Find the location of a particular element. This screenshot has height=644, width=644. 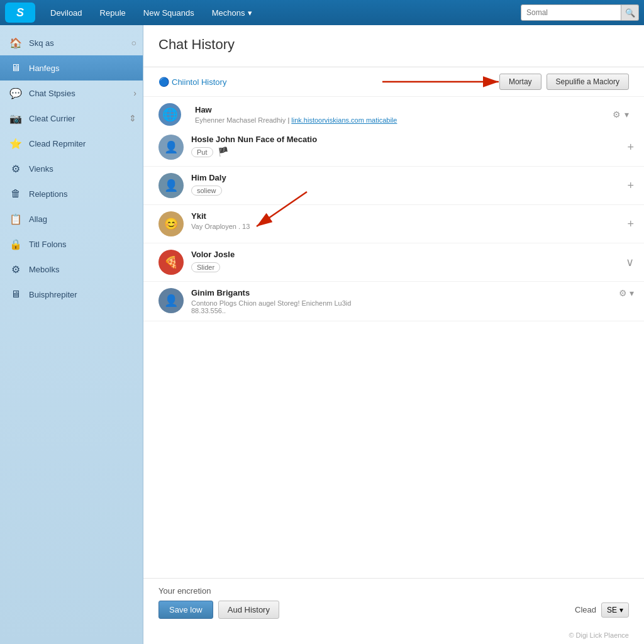

gear-icon: ⚙ is located at coordinates (623, 293).